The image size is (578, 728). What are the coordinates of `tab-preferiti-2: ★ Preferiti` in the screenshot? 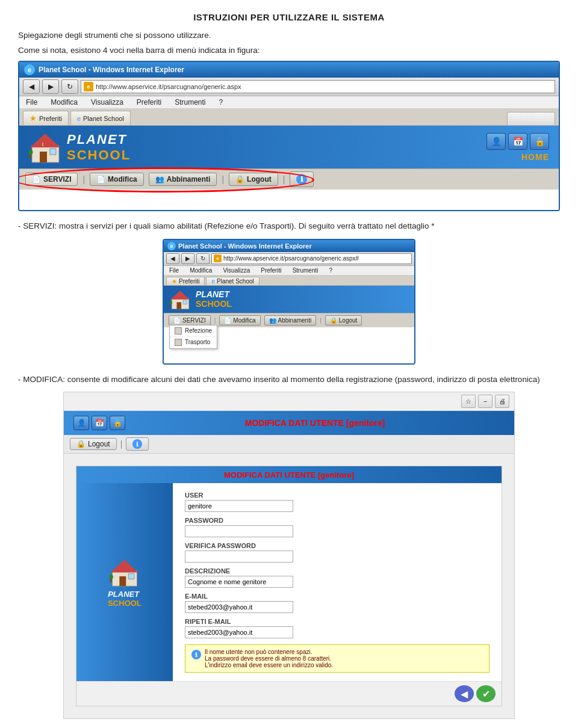 It's located at (185, 281).